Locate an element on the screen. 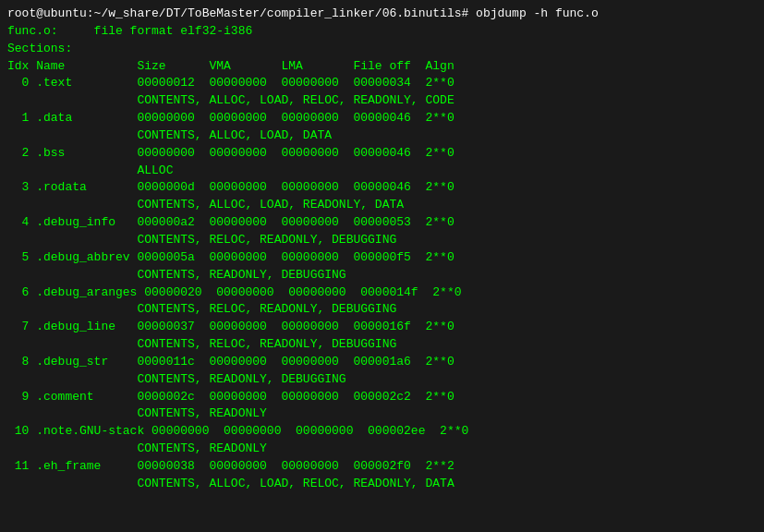 The height and width of the screenshot is (532, 764). terminal-line-21: 7 .debug_line 00000037 00000000 00000000… is located at coordinates (382, 327).